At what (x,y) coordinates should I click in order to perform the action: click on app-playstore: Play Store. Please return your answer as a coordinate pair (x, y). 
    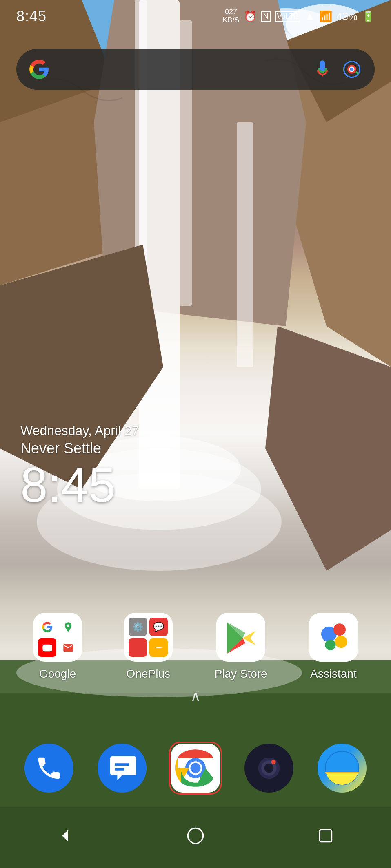
    Looking at the image, I should click on (241, 647).